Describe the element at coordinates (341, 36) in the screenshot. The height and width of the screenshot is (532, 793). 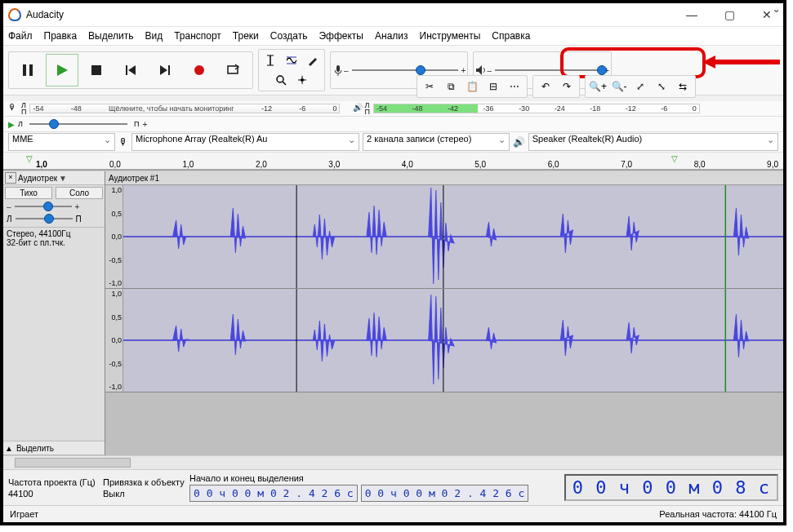
I see `menu-effects: Эффекты` at that location.